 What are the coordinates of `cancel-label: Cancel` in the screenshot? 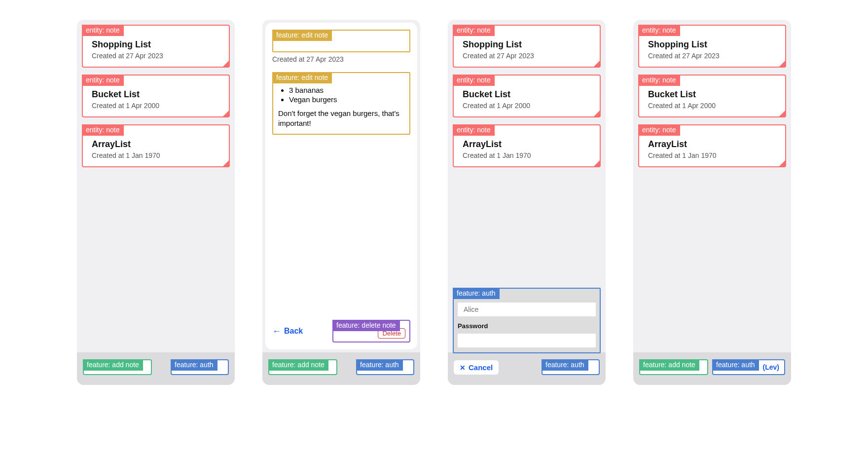 It's located at (480, 367).